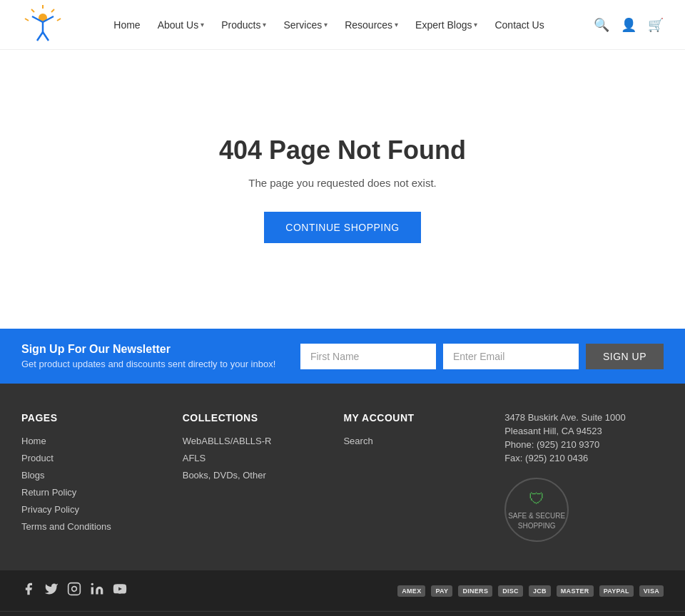  Describe the element at coordinates (656, 25) in the screenshot. I see `cart-icon: 🛒` at that location.